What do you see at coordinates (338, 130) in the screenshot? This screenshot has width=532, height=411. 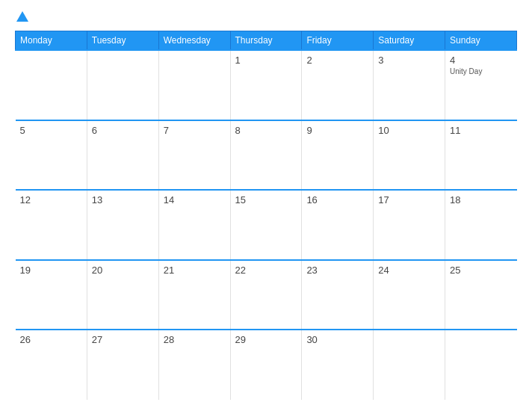 I see `day-number: 9` at bounding box center [338, 130].